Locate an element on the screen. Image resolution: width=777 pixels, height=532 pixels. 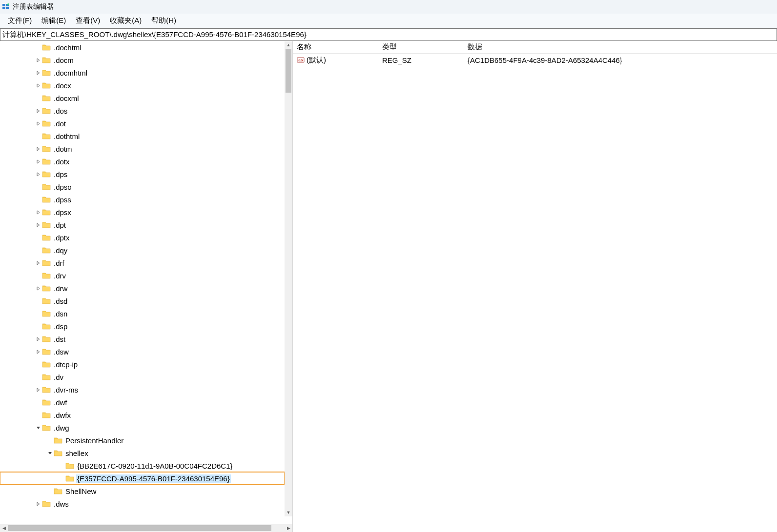
tree-item: .dpsx is located at coordinates (143, 212).